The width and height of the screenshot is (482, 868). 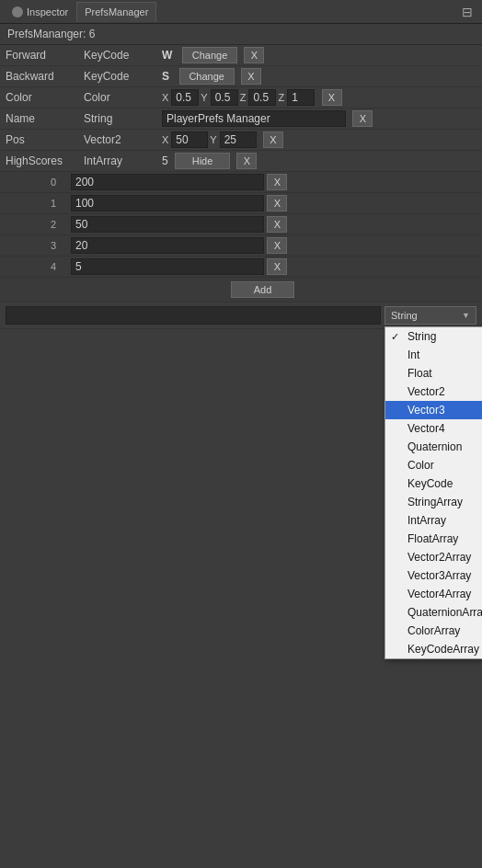 What do you see at coordinates (241, 140) in the screenshot?
I see `field-row-pos: Pos Vector2 X Y X` at bounding box center [241, 140].